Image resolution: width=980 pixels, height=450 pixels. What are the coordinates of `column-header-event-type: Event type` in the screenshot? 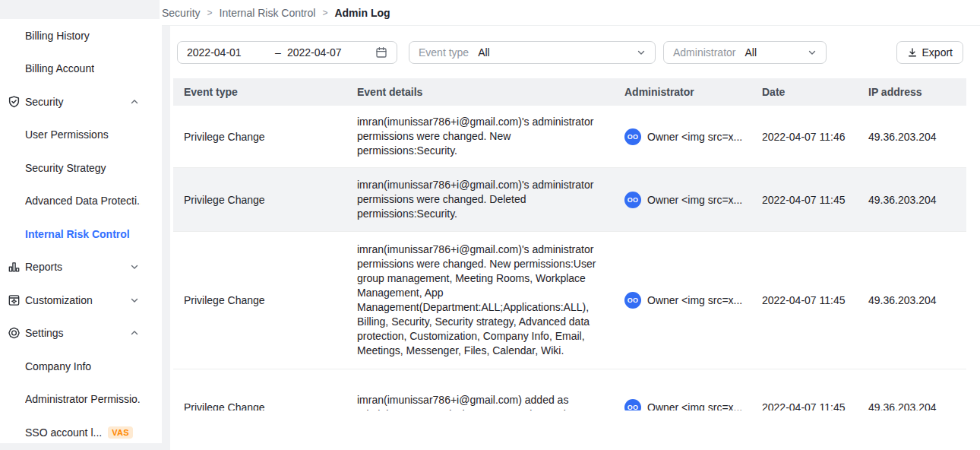 It's located at (260, 92).